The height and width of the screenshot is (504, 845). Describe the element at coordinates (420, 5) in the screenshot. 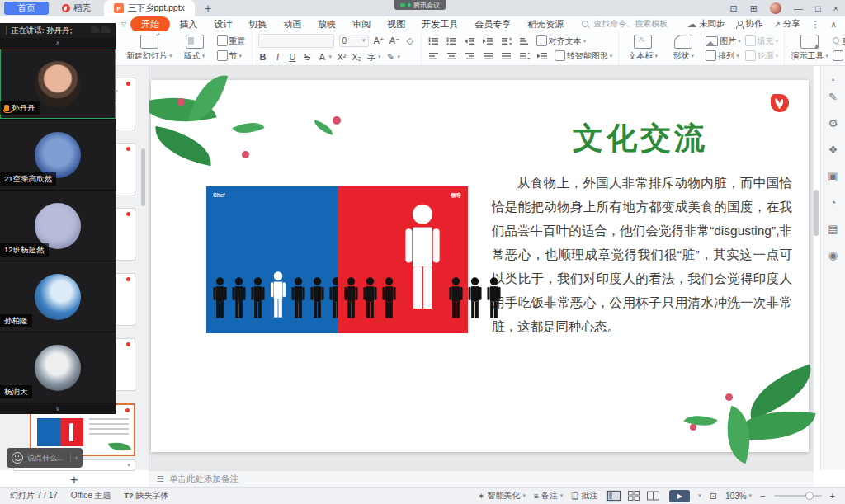

I see `meeting-floating-bar: 腾讯会议` at that location.